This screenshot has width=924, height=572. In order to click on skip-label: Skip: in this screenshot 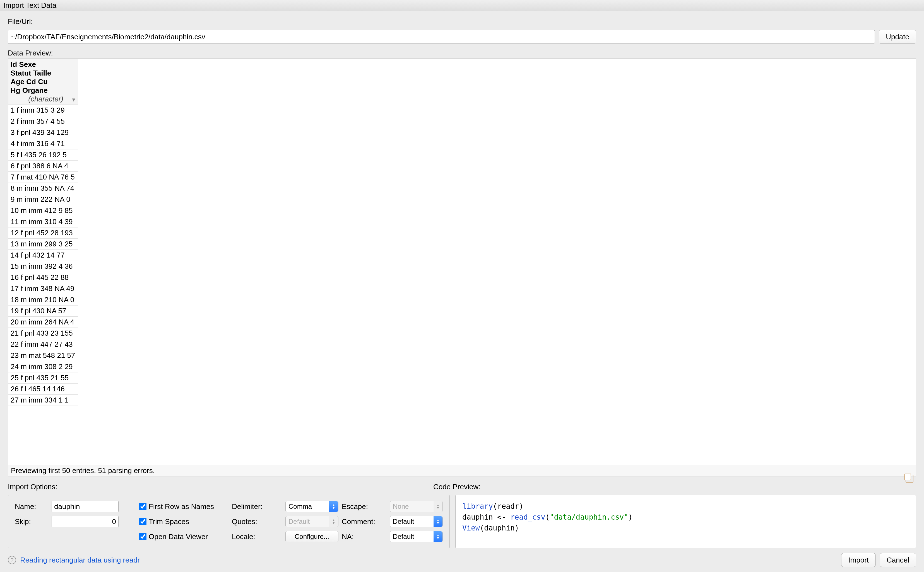, I will do `click(32, 522)`.